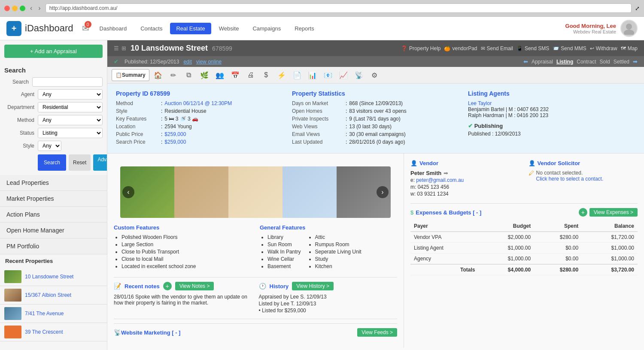  What do you see at coordinates (460, 48) in the screenshot?
I see `vendorpad-btn: 🍊 vendorPad` at bounding box center [460, 48].